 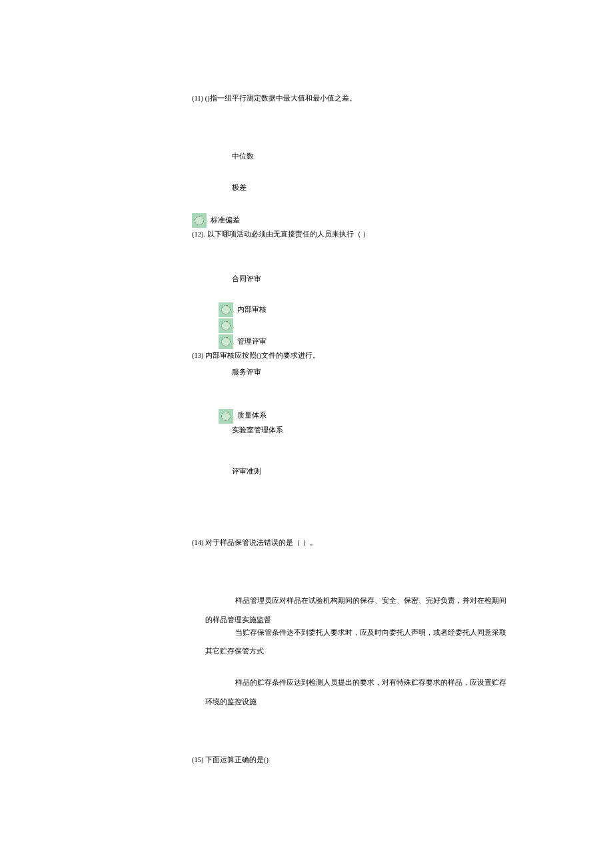 What do you see at coordinates (252, 310) in the screenshot?
I see `q12-opt-internal-label: 内部审核` at bounding box center [252, 310].